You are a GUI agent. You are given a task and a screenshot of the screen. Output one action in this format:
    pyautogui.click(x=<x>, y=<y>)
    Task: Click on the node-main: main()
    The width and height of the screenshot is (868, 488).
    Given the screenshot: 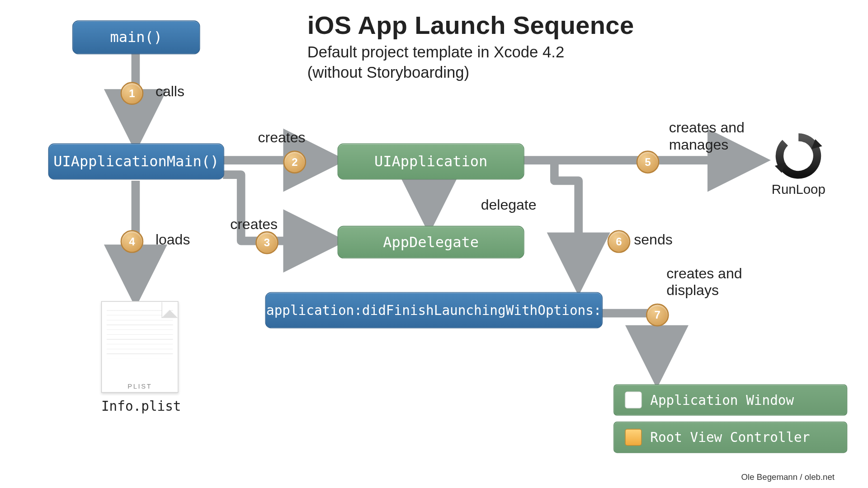 What is the action you would take?
    pyautogui.click(x=137, y=37)
    